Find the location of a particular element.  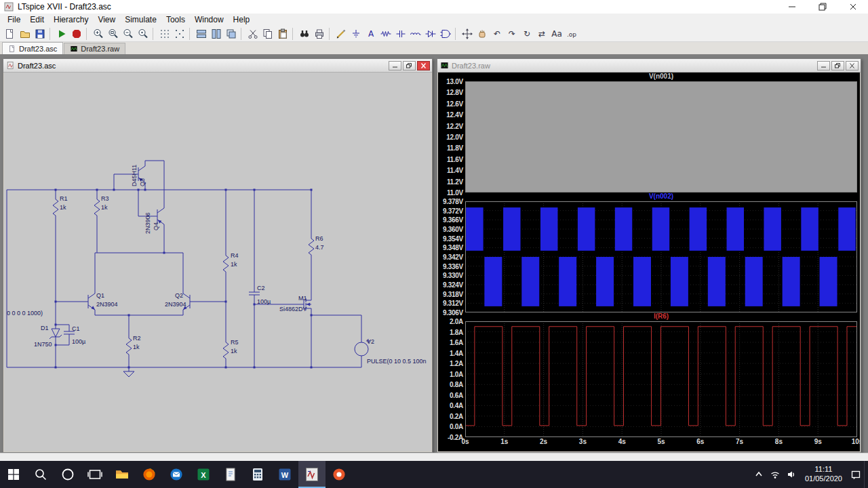

copy is located at coordinates (268, 34).